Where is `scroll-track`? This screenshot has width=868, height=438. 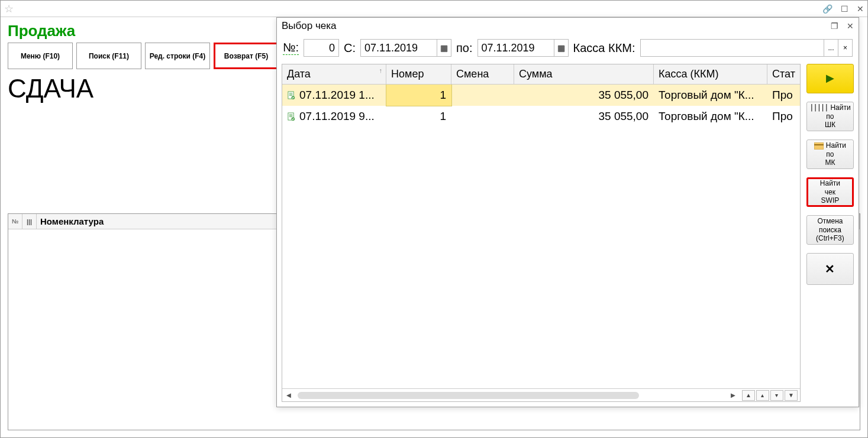 scroll-track is located at coordinates (511, 395).